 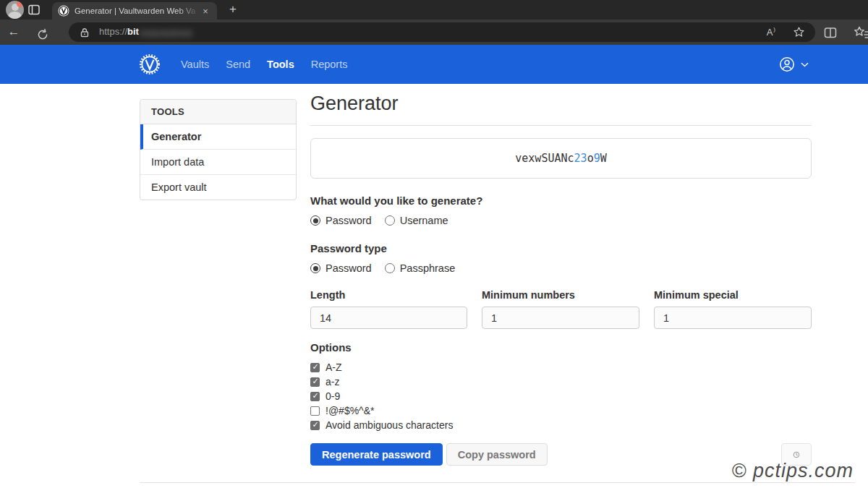 What do you see at coordinates (561, 425) in the screenshot?
I see `checkbox-row-avoid-ambiguous: Avoid ambiguous characters` at bounding box center [561, 425].